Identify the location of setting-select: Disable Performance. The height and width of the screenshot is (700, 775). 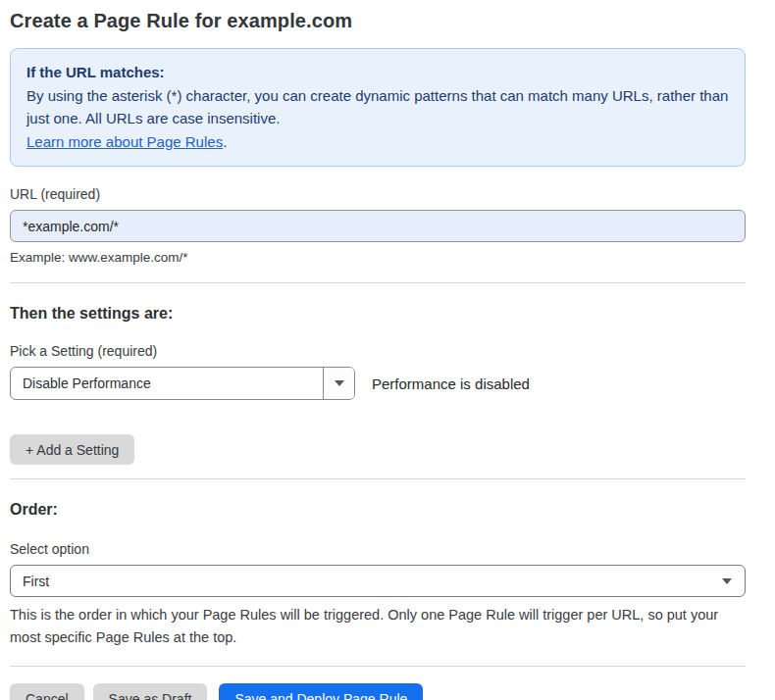
(182, 383).